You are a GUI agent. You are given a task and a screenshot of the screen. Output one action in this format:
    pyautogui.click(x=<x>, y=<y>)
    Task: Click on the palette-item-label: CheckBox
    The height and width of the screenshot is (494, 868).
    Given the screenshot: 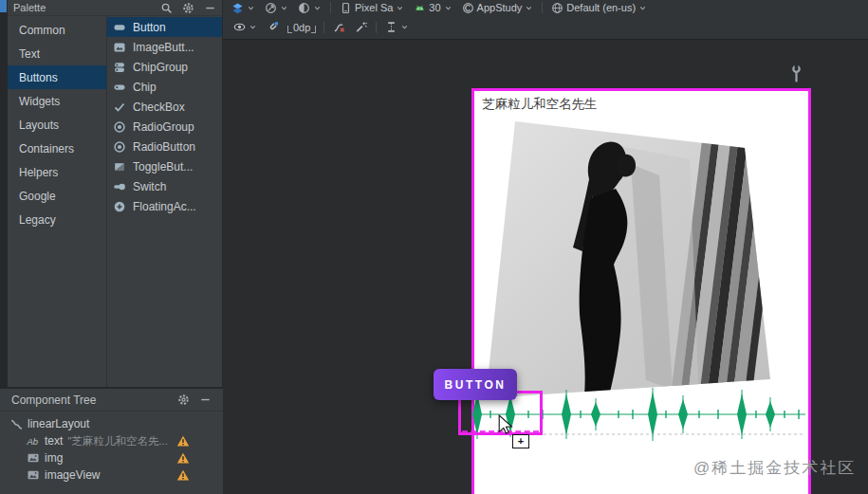 What is the action you would take?
    pyautogui.click(x=159, y=107)
    